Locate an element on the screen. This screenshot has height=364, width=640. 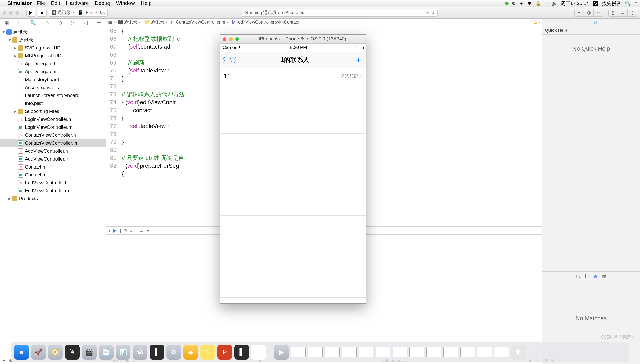
simulator-titlebar: iPhone 6s - iPhone 6s / iOS 9.0 (13A340) is located at coordinates (293, 39).